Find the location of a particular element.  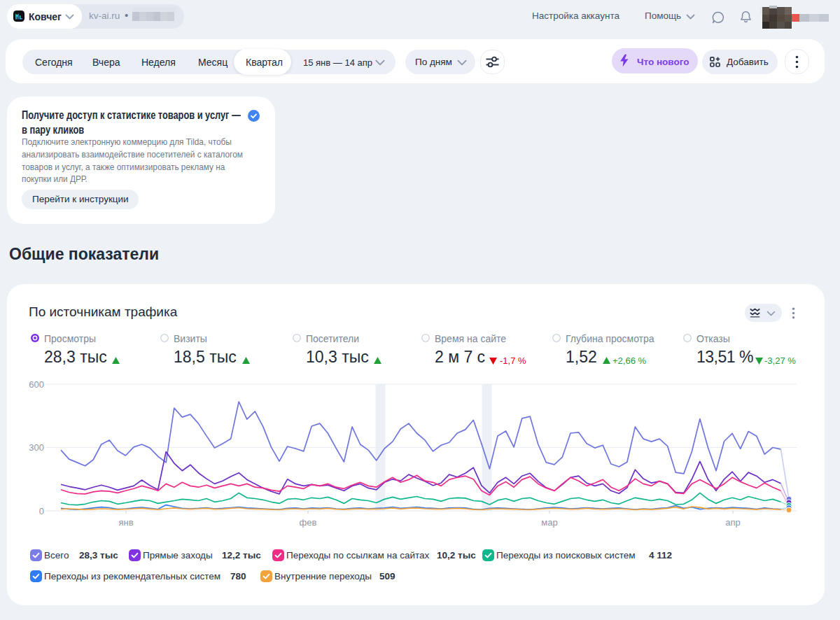

svg-text: мар is located at coordinates (549, 522).